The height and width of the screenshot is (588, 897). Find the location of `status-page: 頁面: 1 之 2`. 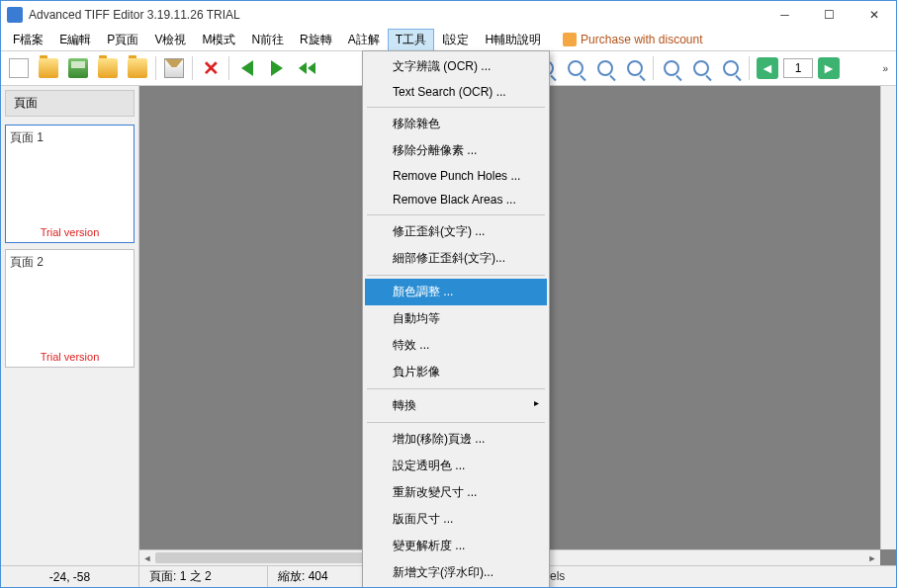

status-page: 頁面: 1 之 2 is located at coordinates (204, 577).